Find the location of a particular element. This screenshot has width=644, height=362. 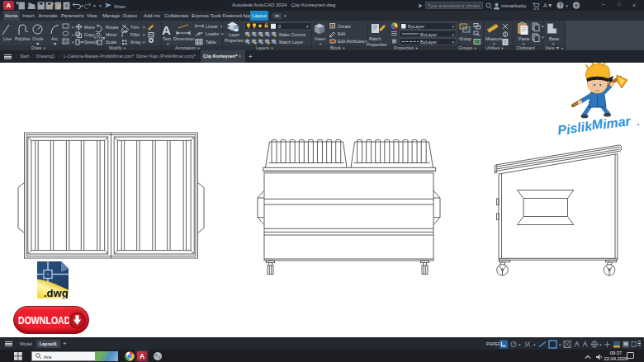

svg-text: Polyline is located at coordinates (23, 39).